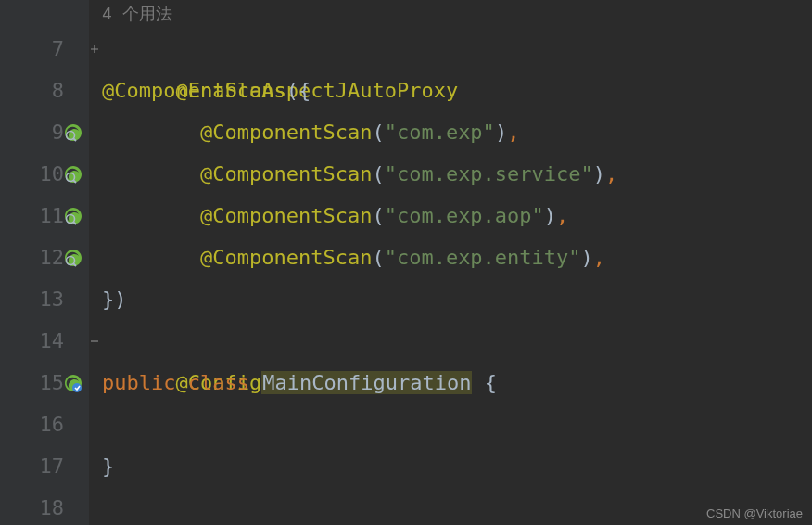 This screenshot has height=525, width=812. Describe the element at coordinates (49, 382) in the screenshot. I see `line-number: 15` at that location.